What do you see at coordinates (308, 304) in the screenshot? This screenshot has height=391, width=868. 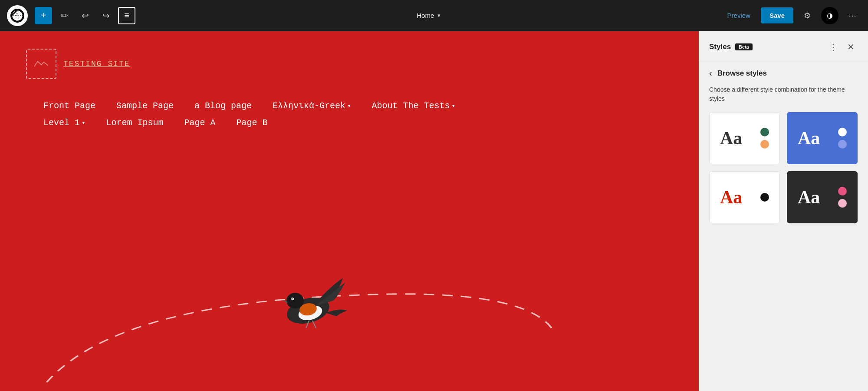 I see `bird-container` at bounding box center [308, 304].